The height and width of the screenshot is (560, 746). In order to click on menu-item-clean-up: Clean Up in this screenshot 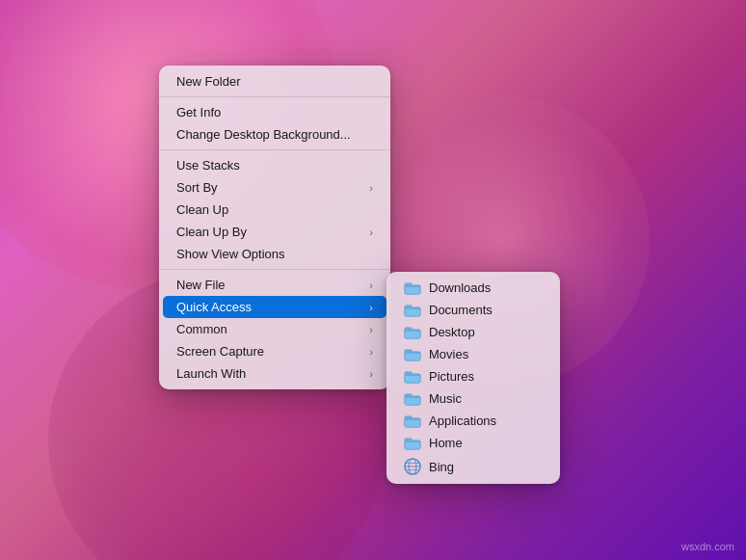, I will do `click(275, 210)`.